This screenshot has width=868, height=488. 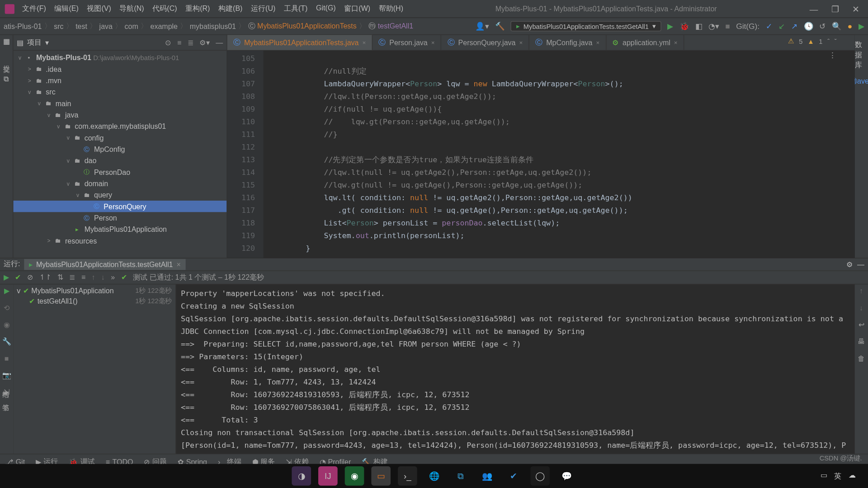 What do you see at coordinates (6, 369) in the screenshot?
I see `run-left-gutter: ▶ ⟲ ◉ 🔧 ■ 📷 ⇲` at bounding box center [6, 369].